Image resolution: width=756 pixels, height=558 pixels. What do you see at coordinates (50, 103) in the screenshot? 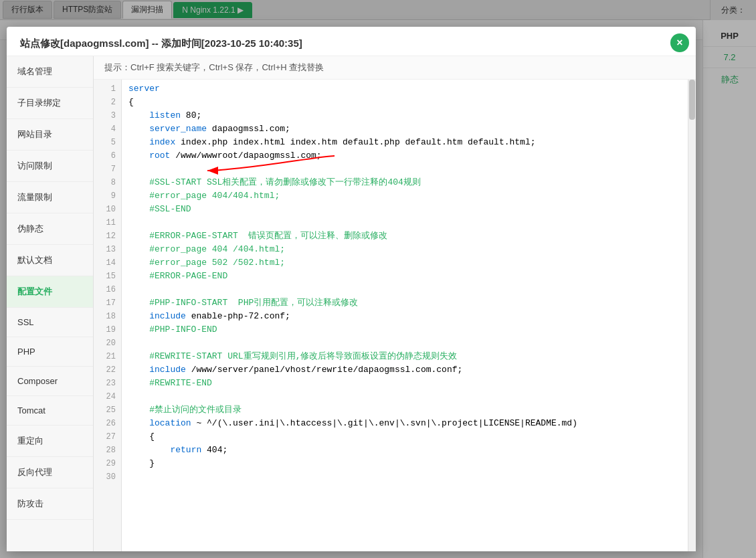
I see `sidebar-item-subdir: 子目录绑定` at bounding box center [50, 103].